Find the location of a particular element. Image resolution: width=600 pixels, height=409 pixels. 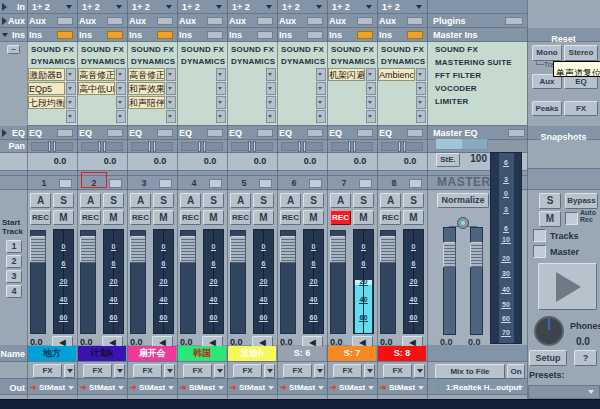

reset-peaks-button: Peaks is located at coordinates (547, 108).